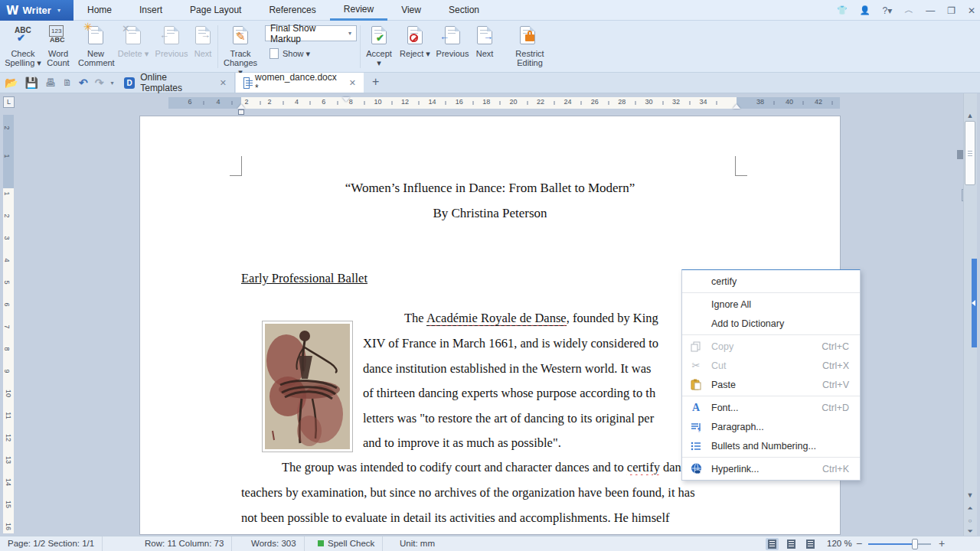  What do you see at coordinates (887, 11) in the screenshot?
I see `help-icon: ?▾` at bounding box center [887, 11].